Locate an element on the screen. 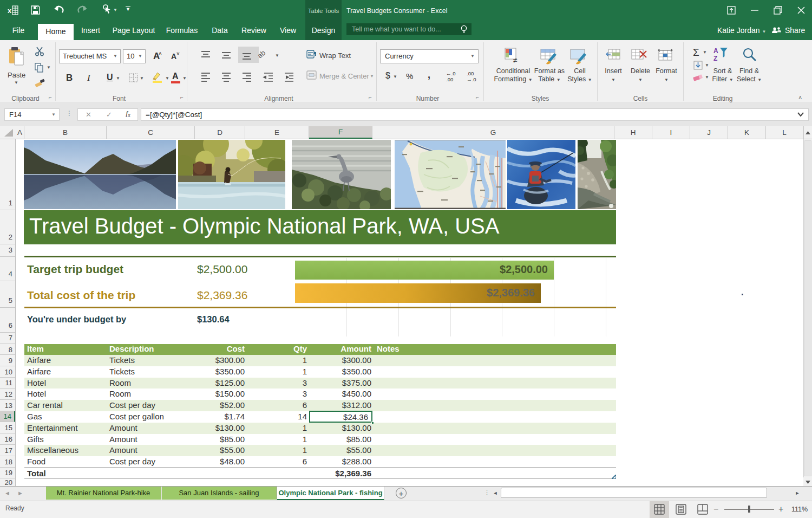  svg-text: x is located at coordinates (10, 11).